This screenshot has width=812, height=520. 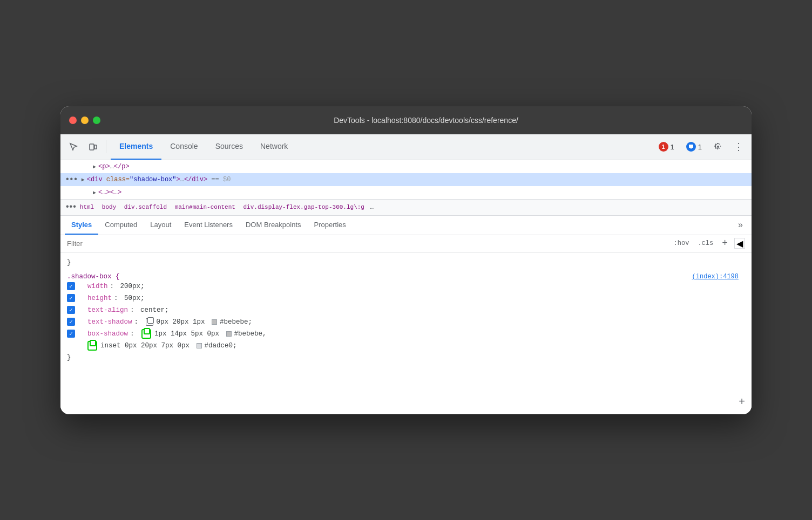 I want to click on styles-tab-layout: Layout, so click(x=161, y=225).